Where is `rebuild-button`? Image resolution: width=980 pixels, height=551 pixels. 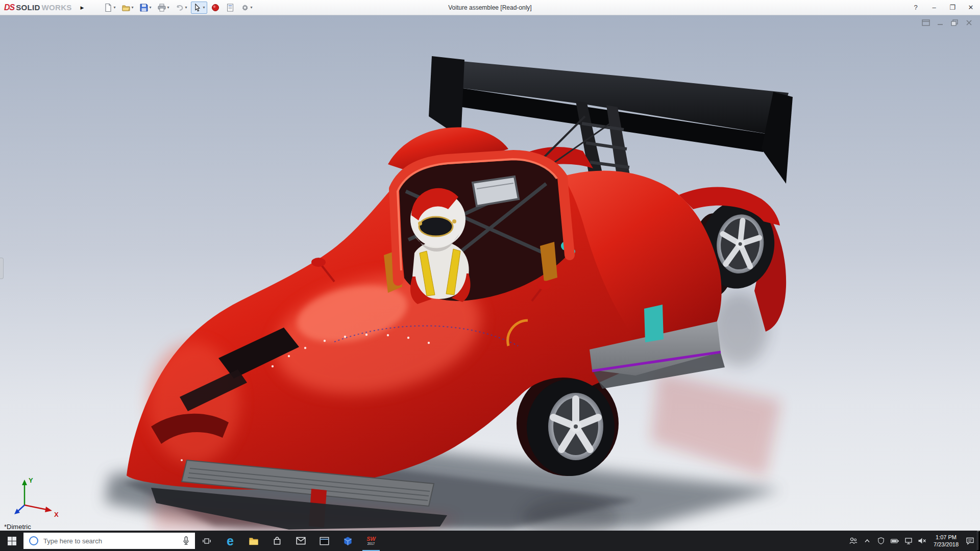 rebuild-button is located at coordinates (215, 8).